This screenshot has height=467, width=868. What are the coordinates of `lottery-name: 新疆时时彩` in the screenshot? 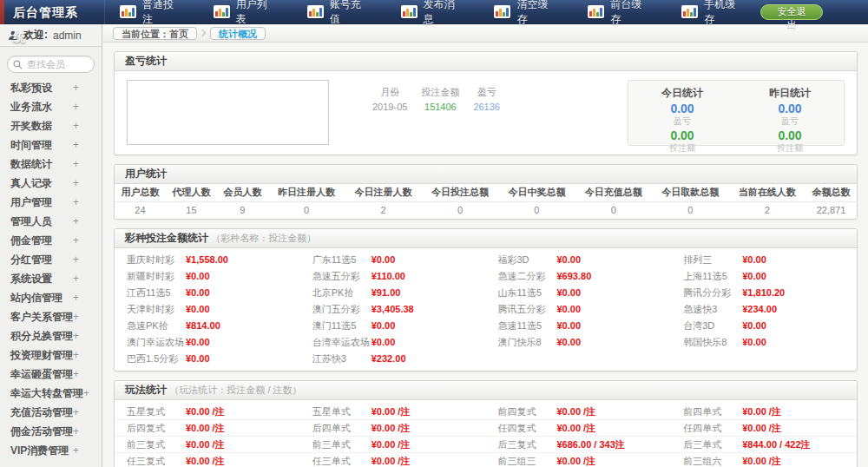 It's located at (156, 276).